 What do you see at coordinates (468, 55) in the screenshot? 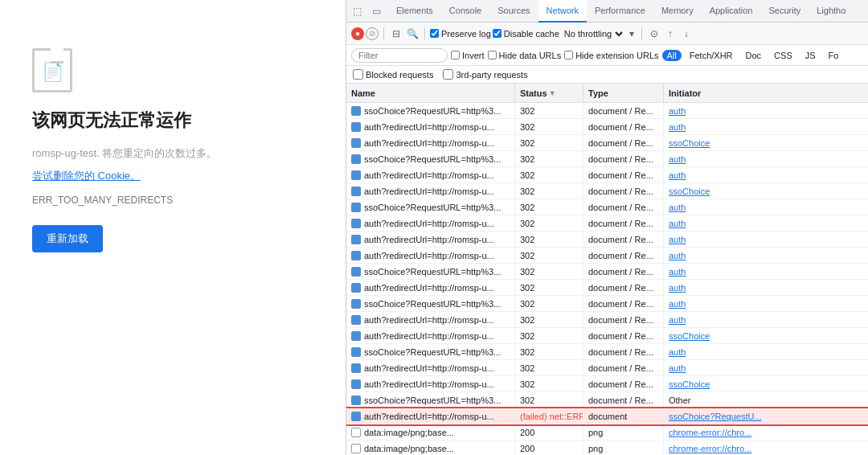
I see `invert-checkbox: Invert` at bounding box center [468, 55].